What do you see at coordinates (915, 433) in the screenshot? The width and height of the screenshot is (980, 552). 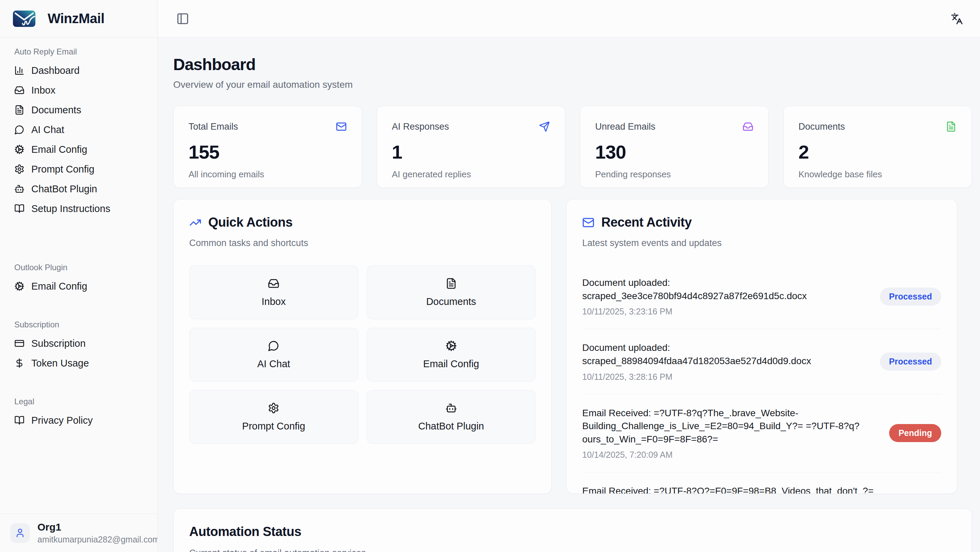 I see `status-badge: Pending` at bounding box center [915, 433].